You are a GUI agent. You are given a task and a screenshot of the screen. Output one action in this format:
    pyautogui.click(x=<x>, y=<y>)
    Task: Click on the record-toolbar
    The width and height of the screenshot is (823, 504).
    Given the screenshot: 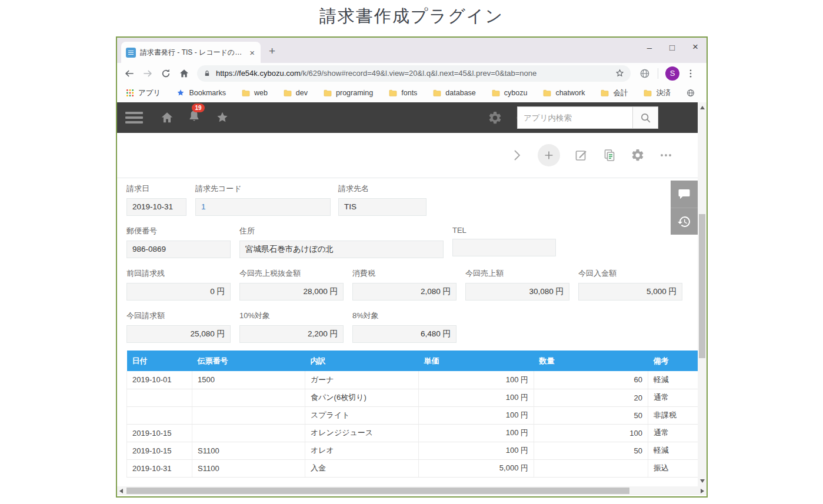 What is the action you would take?
    pyautogui.click(x=407, y=155)
    